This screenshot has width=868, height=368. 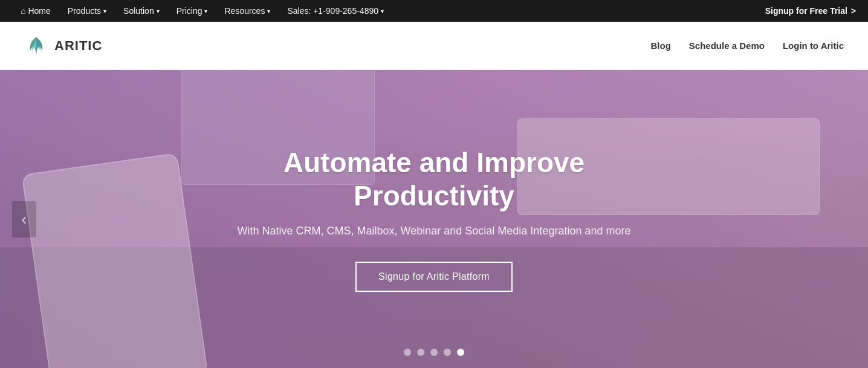 What do you see at coordinates (244, 11) in the screenshot?
I see `resources-label: Resources` at bounding box center [244, 11].